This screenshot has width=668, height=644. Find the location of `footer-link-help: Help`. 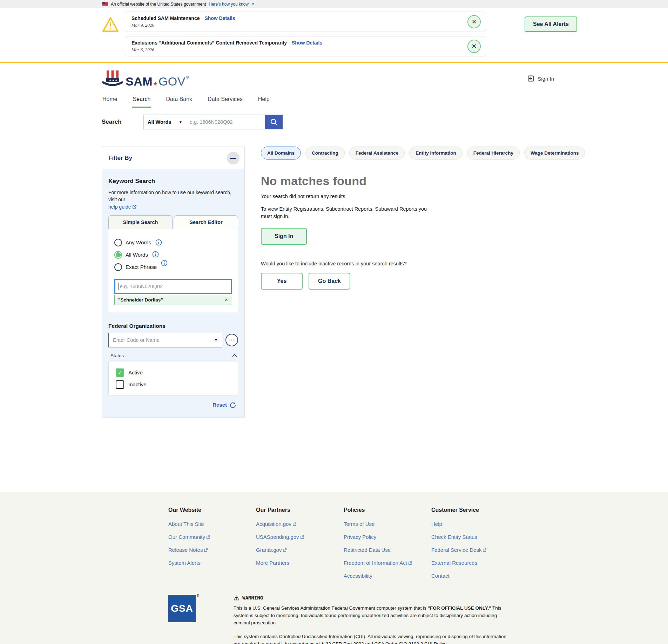

footer-link-help: Help is located at coordinates (475, 524).